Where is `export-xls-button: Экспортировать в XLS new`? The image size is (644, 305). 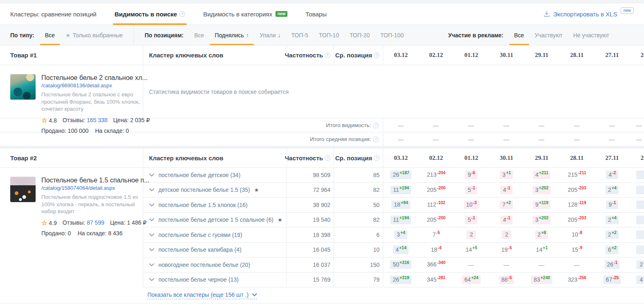 export-xls-button: Экспортировать в XLS new is located at coordinates (589, 14).